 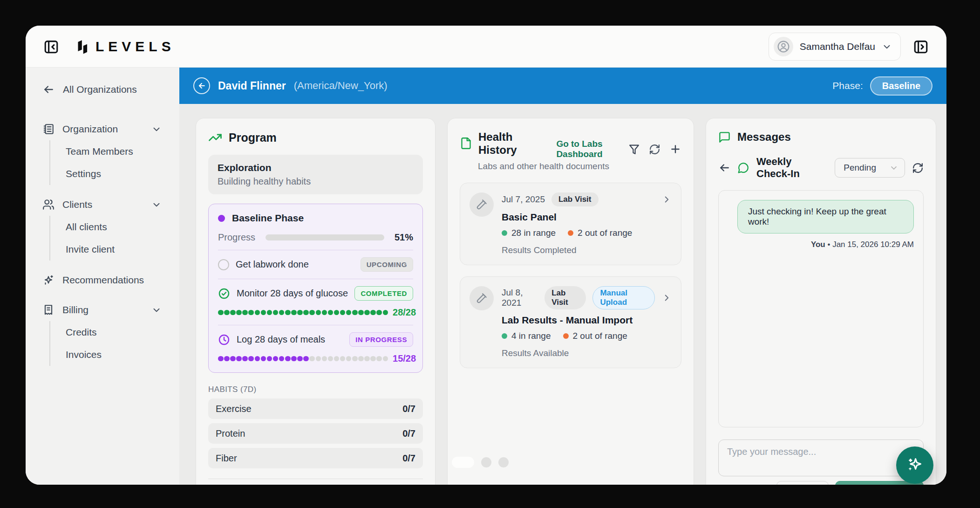 What do you see at coordinates (384, 294) in the screenshot?
I see `status-badge: COMPLETED` at bounding box center [384, 294].